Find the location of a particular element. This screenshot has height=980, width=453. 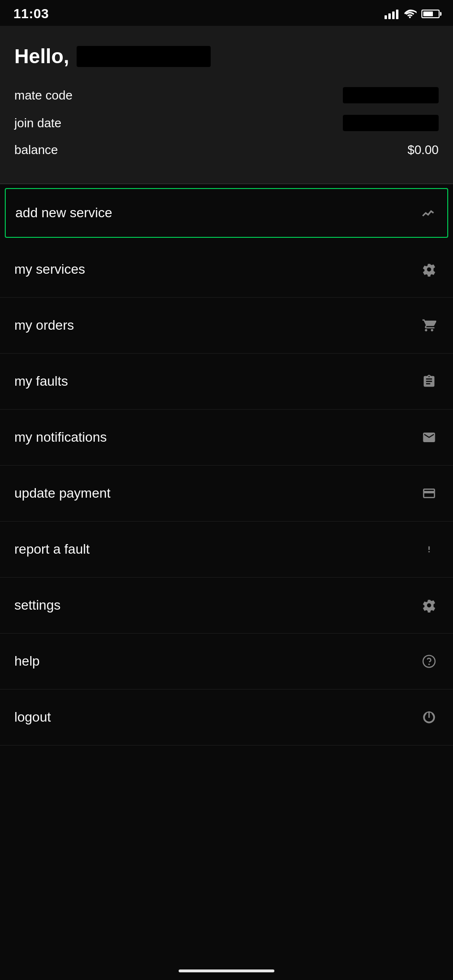

mate-code-label: mate code is located at coordinates (43, 96).